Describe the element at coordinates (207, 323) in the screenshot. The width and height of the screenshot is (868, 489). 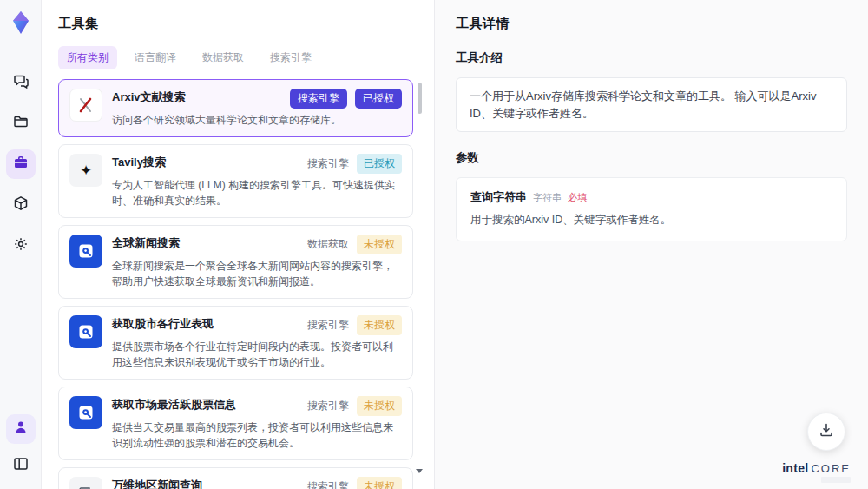
I see `tool-name: 获取股市各行业表现` at that location.